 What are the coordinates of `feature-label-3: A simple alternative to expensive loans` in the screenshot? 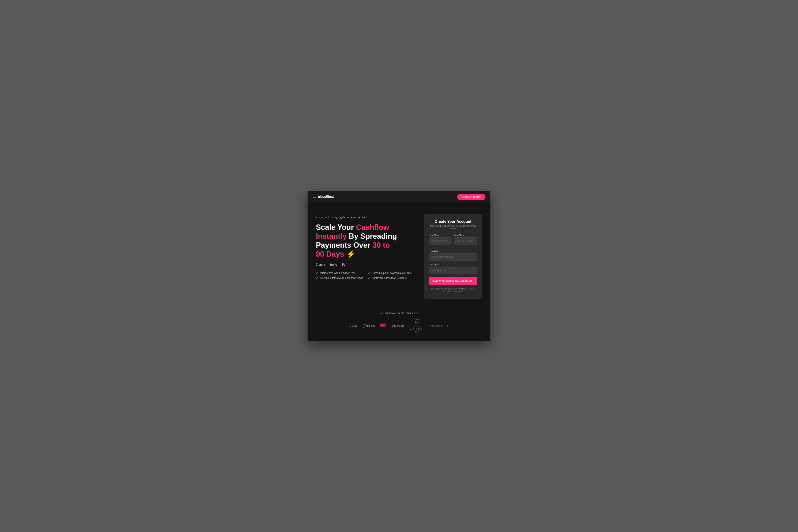 It's located at (341, 278).